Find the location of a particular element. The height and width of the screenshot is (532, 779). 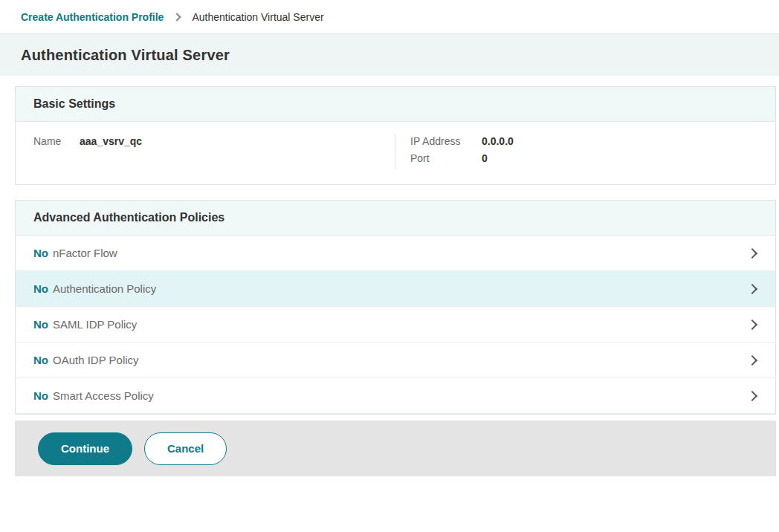

policy-row-label: NoSmart Access Policy is located at coordinates (94, 395).